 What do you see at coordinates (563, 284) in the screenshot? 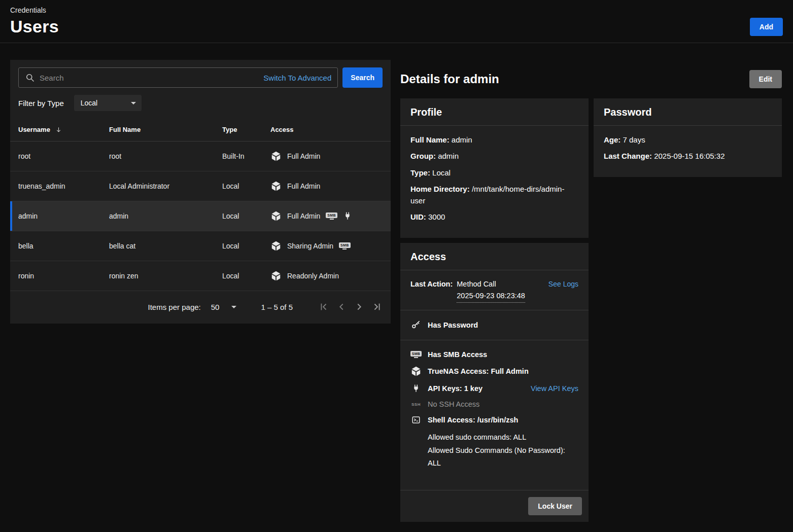
I see `see-logs-link: See Logs` at bounding box center [563, 284].